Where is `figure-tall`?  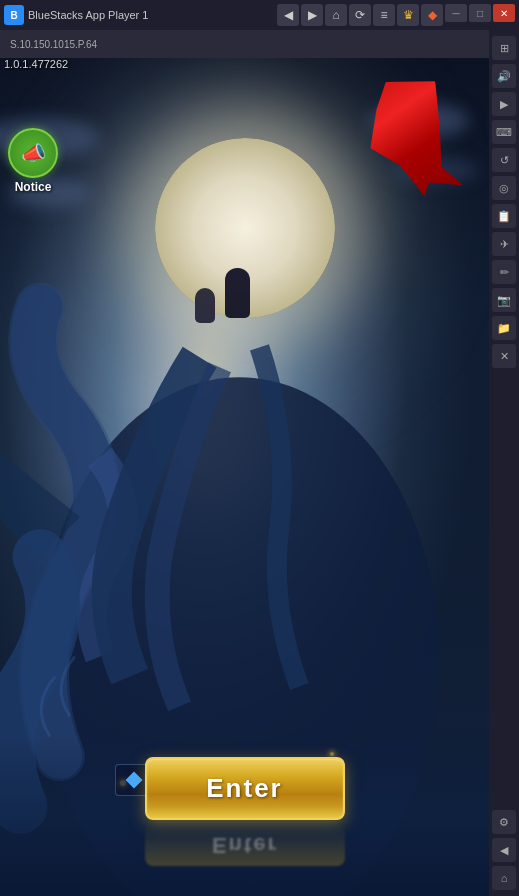
figure-tall is located at coordinates (238, 293).